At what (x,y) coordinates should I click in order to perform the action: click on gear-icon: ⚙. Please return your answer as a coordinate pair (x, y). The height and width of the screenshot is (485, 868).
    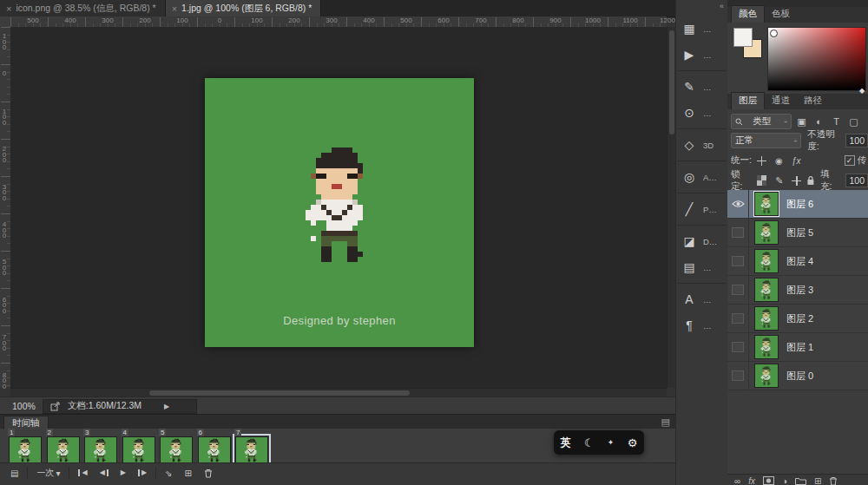
    Looking at the image, I should click on (633, 442).